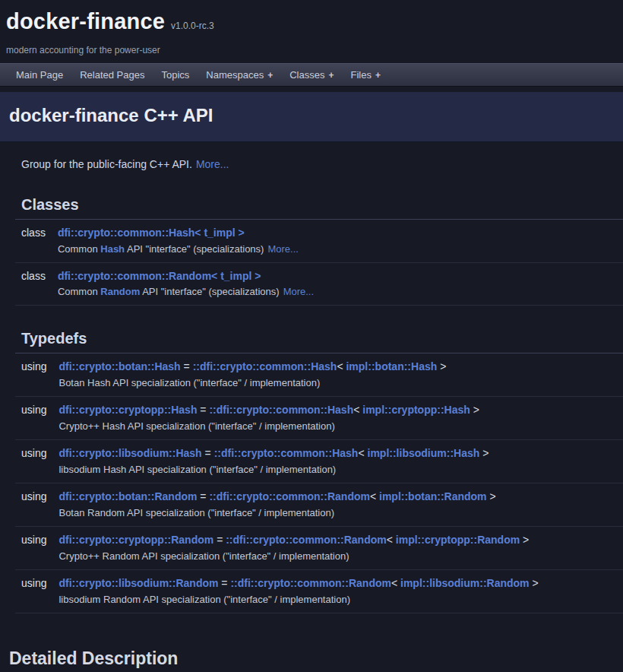  Describe the element at coordinates (337, 293) in the screenshot. I see `class-desc: Common Random API "interface" (specializ…` at that location.